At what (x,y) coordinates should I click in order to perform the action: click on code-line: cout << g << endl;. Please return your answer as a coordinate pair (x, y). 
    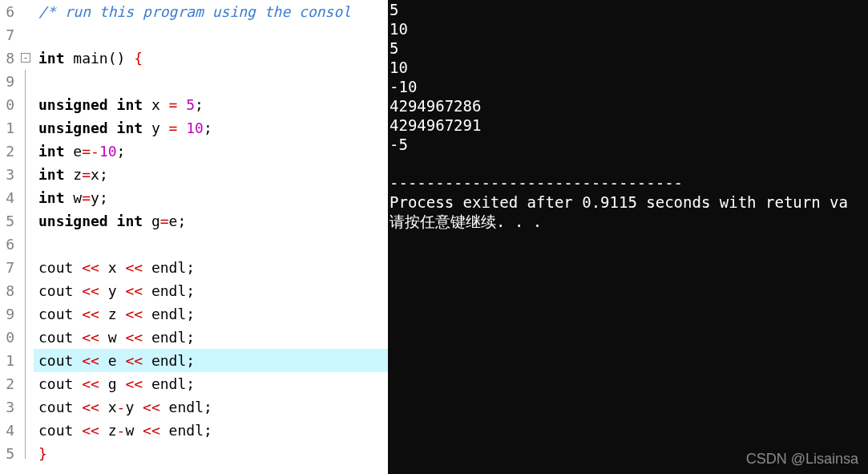
    Looking at the image, I should click on (211, 383).